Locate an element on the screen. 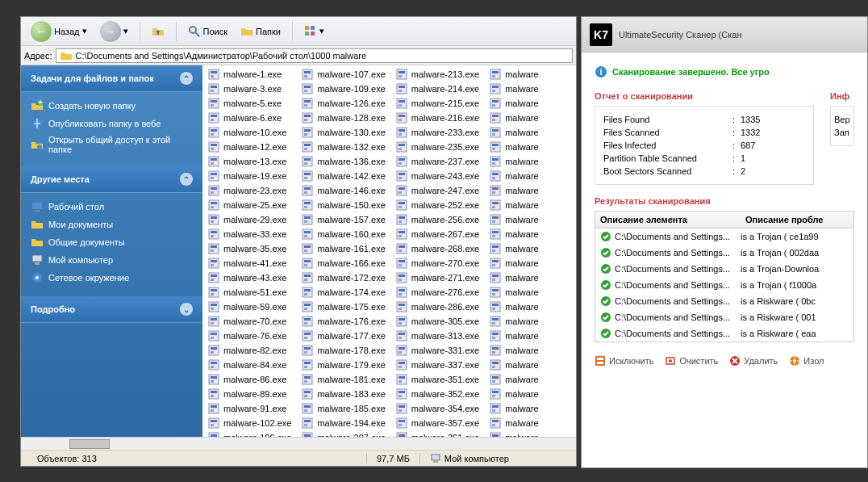  delete-button: Удалить is located at coordinates (753, 361).